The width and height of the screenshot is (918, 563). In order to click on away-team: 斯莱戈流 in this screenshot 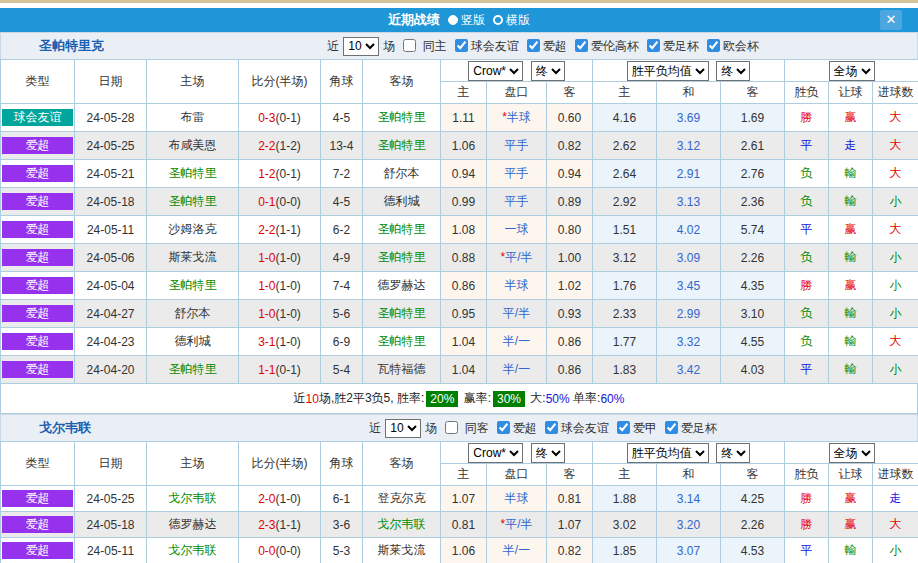, I will do `click(402, 550)`.